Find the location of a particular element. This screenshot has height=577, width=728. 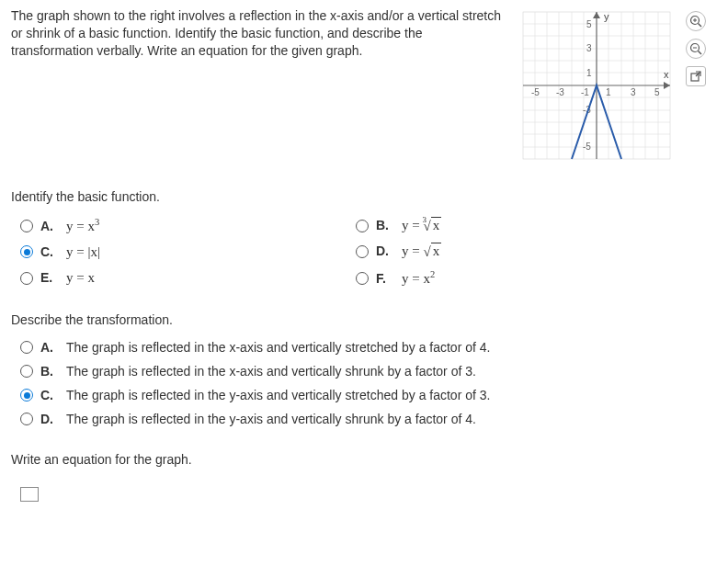

option-2a: A. The graph is reflected in the x-axis … is located at coordinates (369, 347).